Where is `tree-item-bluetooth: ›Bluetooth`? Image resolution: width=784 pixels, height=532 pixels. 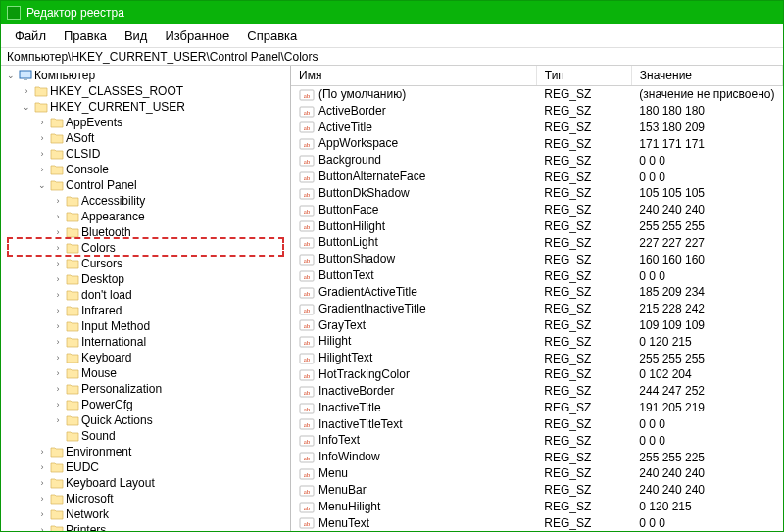 tree-item-bluetooth: ›Bluetooth is located at coordinates (171, 232).